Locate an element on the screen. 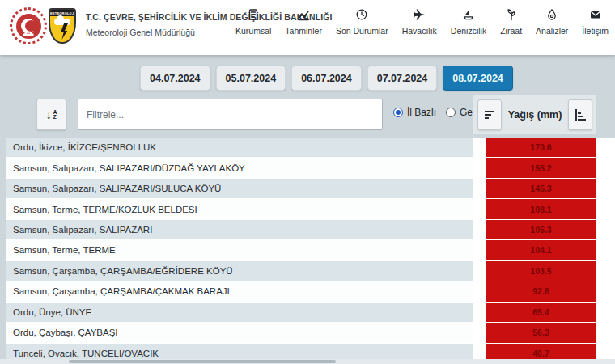 The width and height of the screenshot is (615, 364). sort-asc-button is located at coordinates (580, 115).